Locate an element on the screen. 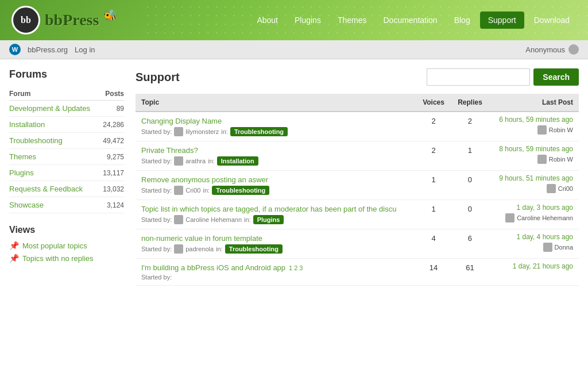 The image size is (588, 372). topic-starter: arathra is located at coordinates (195, 161).